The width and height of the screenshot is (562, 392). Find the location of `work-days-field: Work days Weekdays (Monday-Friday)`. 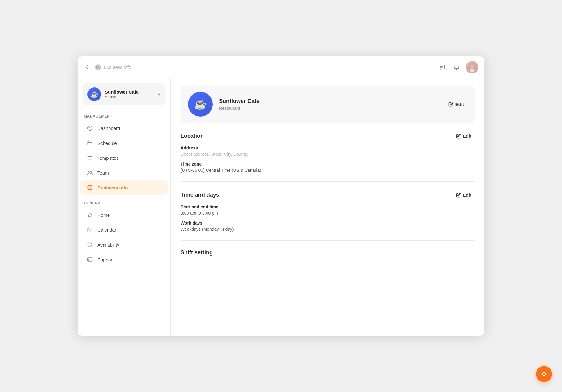

work-days-field: Work days Weekdays (Monday-Friday) is located at coordinates (328, 226).